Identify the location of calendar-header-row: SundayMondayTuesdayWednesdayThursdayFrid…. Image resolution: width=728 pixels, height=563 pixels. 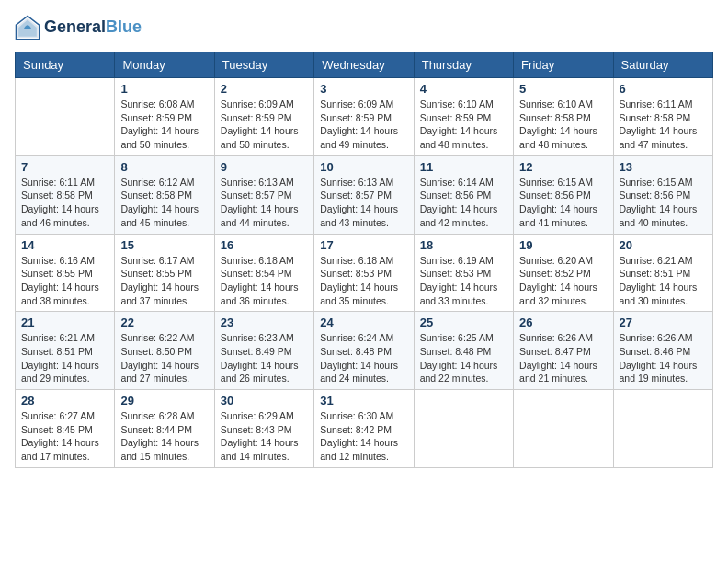
(364, 65).